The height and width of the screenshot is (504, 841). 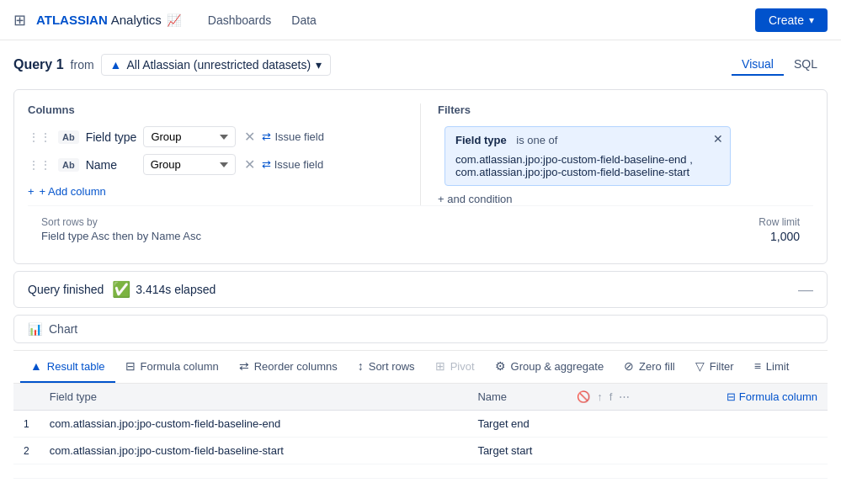 I want to click on create-button: Create ▾, so click(x=791, y=20).